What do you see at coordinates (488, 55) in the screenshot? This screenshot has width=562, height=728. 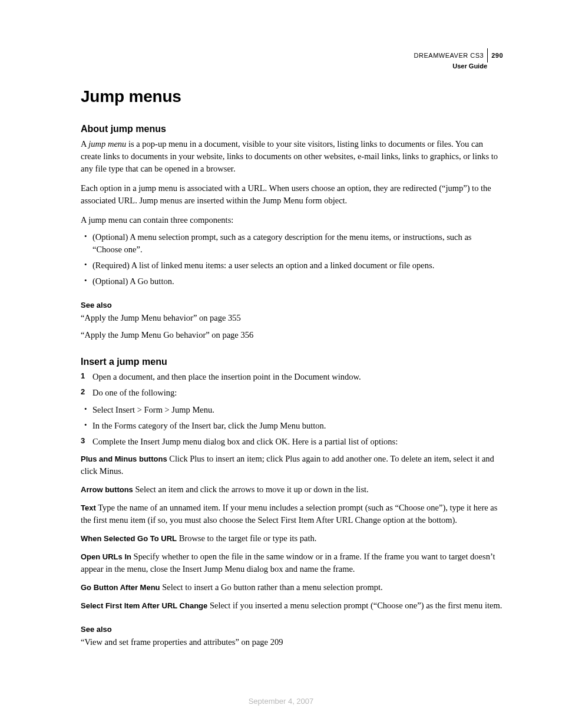 I see `header-separator` at bounding box center [488, 55].